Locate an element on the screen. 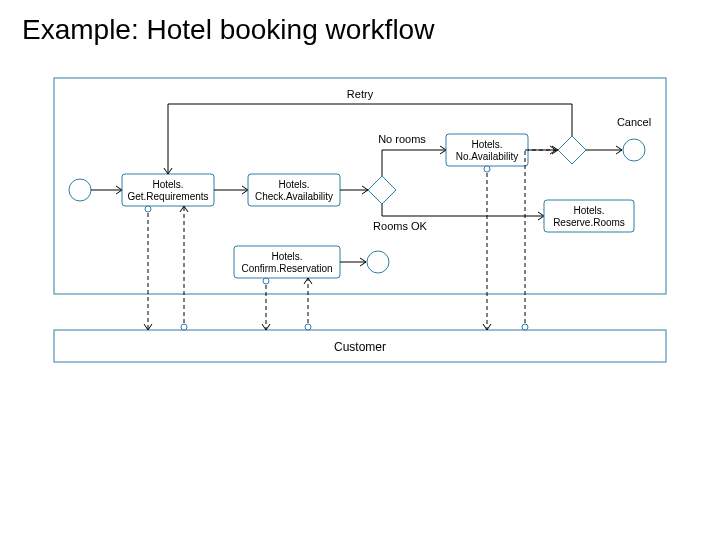 Image resolution: width=720 pixels, height=540 pixels. activity-reserve-rooms-label1: Hotels. is located at coordinates (588, 210).